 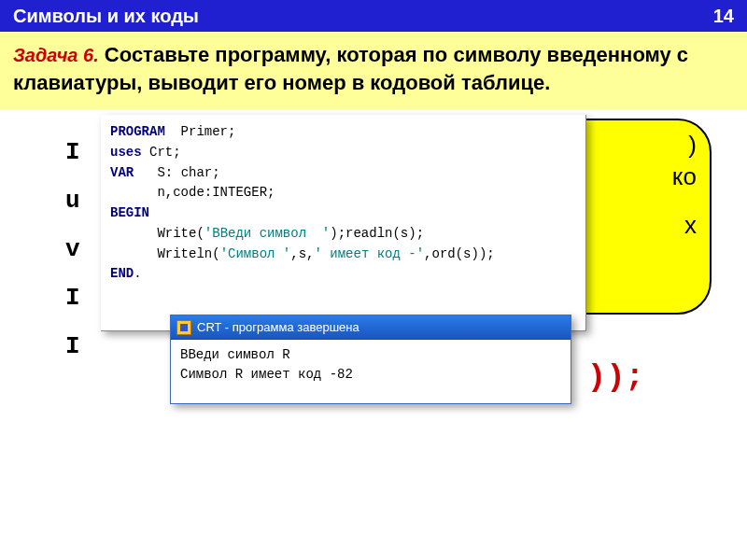 I want to click on app-icon, so click(x=184, y=328).